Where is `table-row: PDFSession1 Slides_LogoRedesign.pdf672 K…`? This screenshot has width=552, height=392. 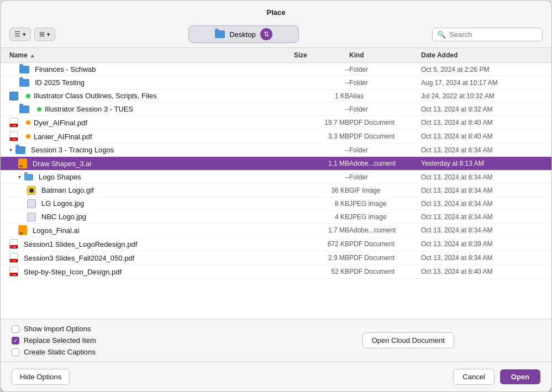
table-row: PDFSession1 Slides_LogoRedesign.pdf672 K… is located at coordinates (276, 244).